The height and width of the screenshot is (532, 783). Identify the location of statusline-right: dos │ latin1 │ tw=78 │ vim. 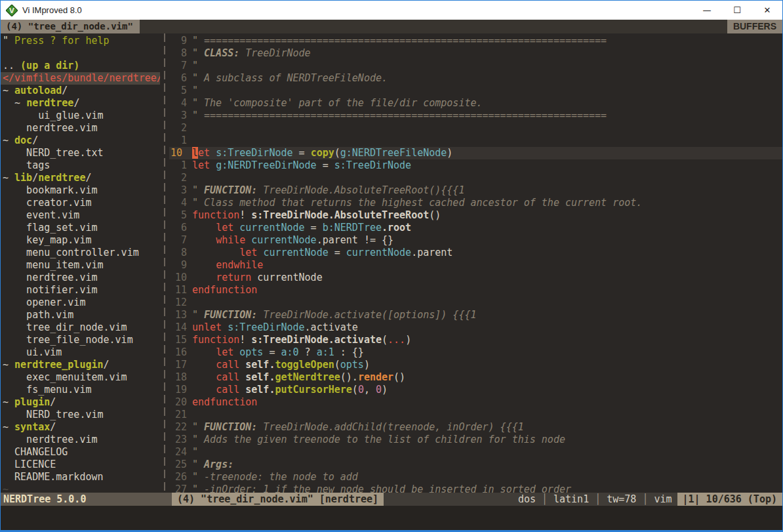
(598, 499).